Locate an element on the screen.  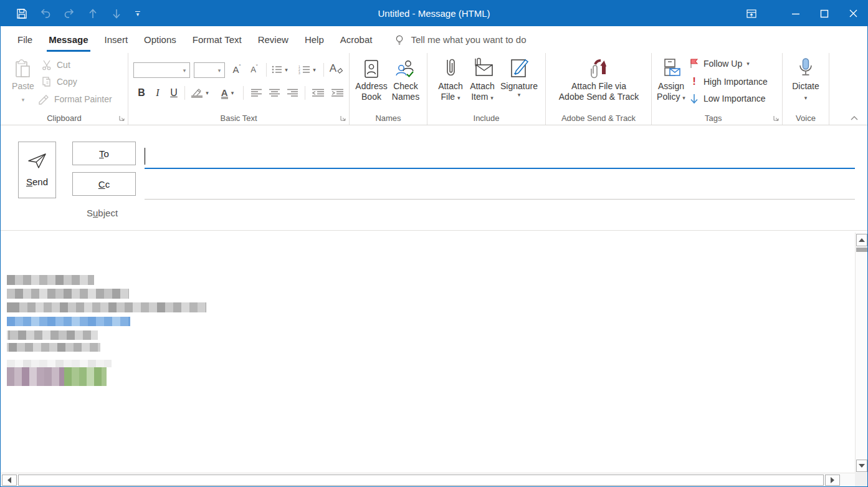
tab-options: Options is located at coordinates (160, 40).